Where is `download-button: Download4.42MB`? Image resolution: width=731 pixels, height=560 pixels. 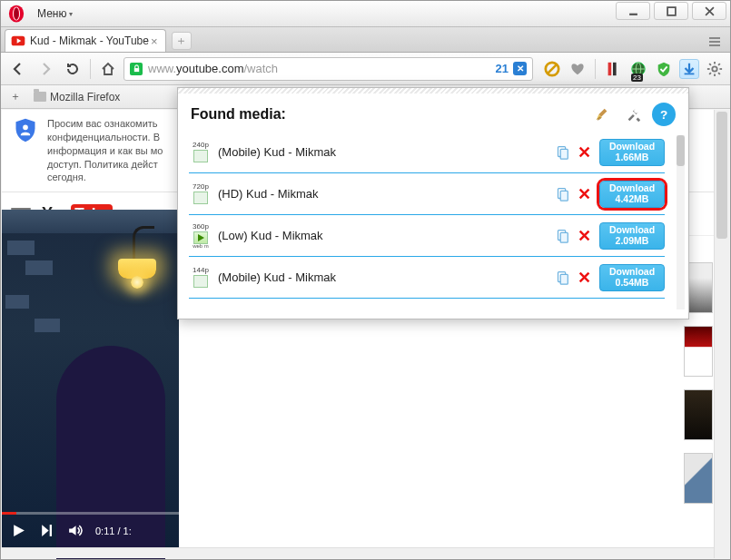 download-button: Download4.42MB is located at coordinates (632, 194).